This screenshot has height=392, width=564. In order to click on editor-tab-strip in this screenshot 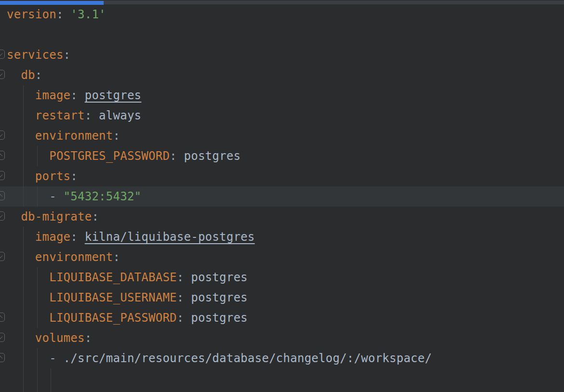, I will do `click(282, 2)`.